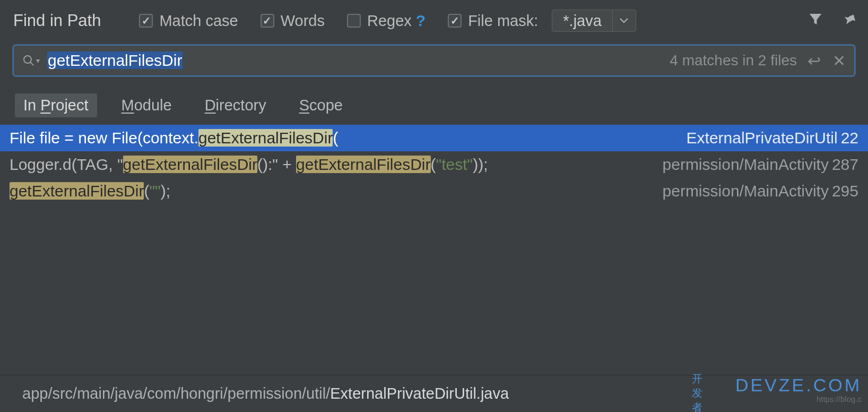 Image resolution: width=868 pixels, height=412 pixels. Describe the element at coordinates (38, 61) in the screenshot. I see `search-history-chevron-icon: ▾` at that location.